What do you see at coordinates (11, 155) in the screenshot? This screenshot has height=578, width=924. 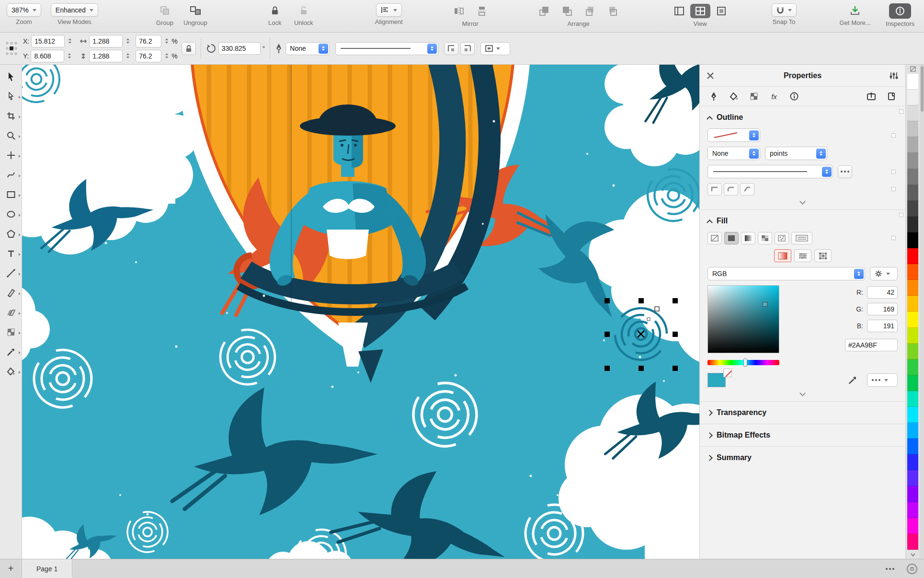 I see `freehand-tool` at bounding box center [11, 155].